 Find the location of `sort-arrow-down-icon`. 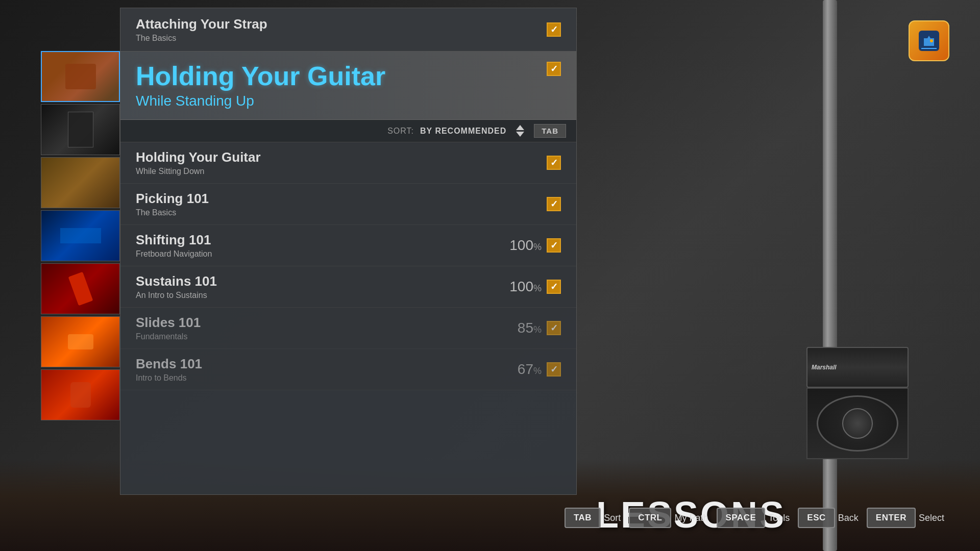

sort-arrow-down-icon is located at coordinates (520, 134).